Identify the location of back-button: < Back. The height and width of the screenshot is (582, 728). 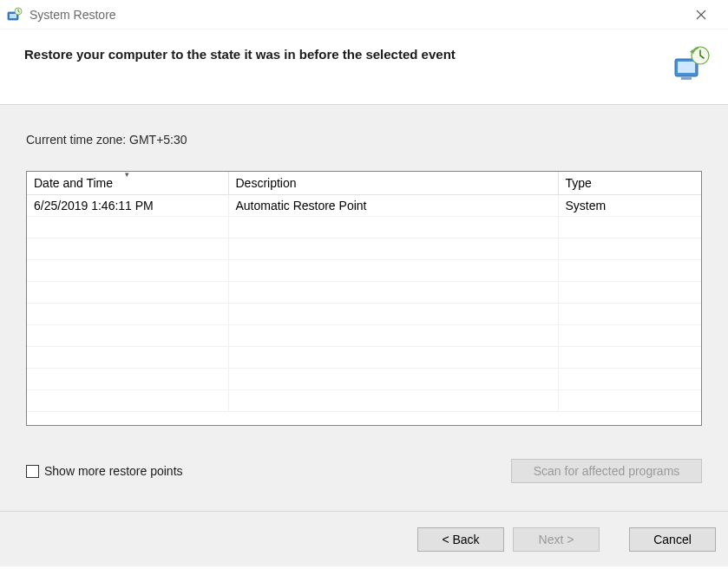
(461, 539).